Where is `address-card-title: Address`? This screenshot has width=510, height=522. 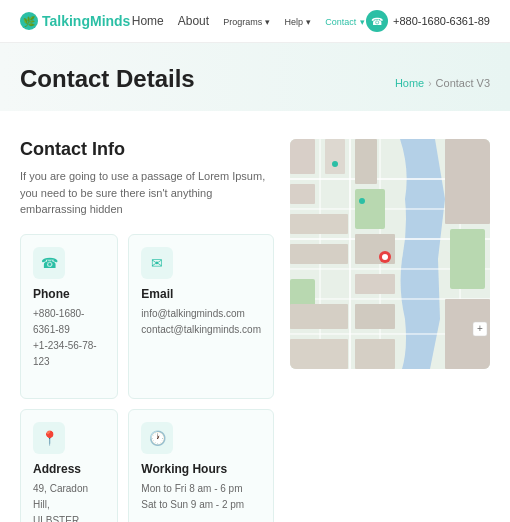
address-card-title: Address is located at coordinates (69, 469).